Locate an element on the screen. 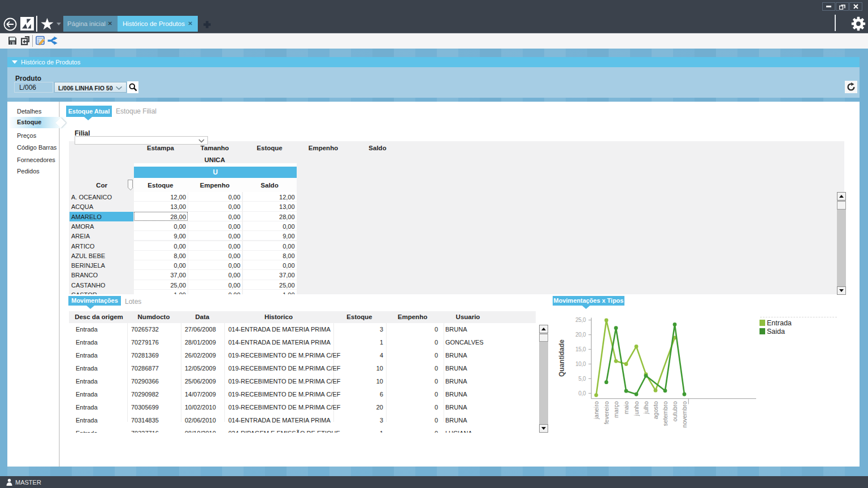 The height and width of the screenshot is (488, 868). svg-text: fevereiro is located at coordinates (606, 412).